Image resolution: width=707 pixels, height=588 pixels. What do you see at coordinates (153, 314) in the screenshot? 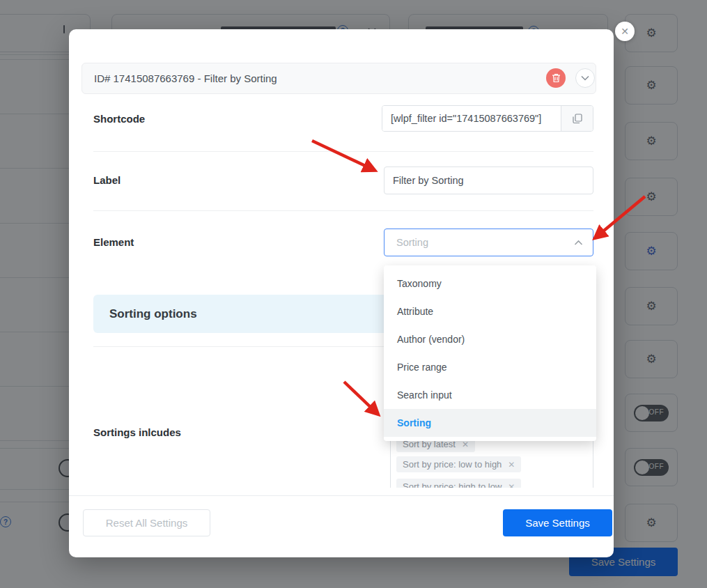
I see `sorting-options-title: Sorting options` at bounding box center [153, 314].